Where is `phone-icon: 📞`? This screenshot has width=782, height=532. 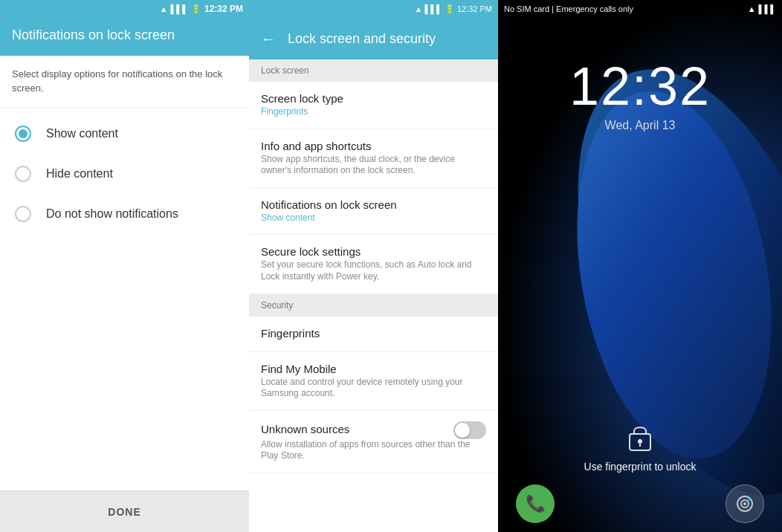 phone-icon: 📞 is located at coordinates (535, 504).